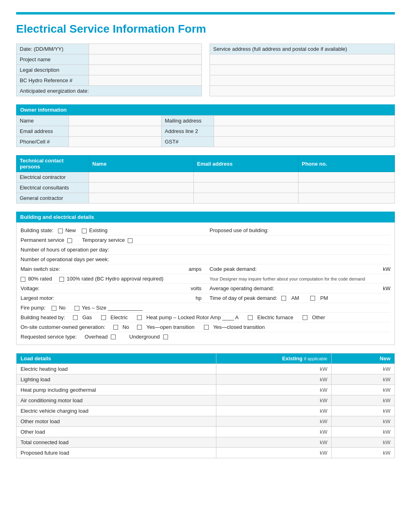  Describe the element at coordinates (206, 110) in the screenshot. I see `owner-header: Owner information` at that location.